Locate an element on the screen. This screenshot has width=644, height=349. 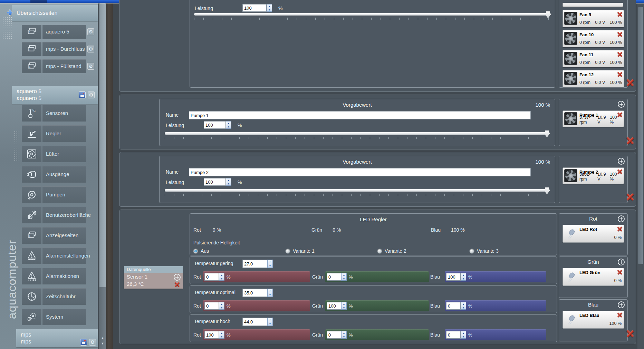
sidebar-item-alarmeinstellungen: Alarmeinstellungen is located at coordinates (64, 256).